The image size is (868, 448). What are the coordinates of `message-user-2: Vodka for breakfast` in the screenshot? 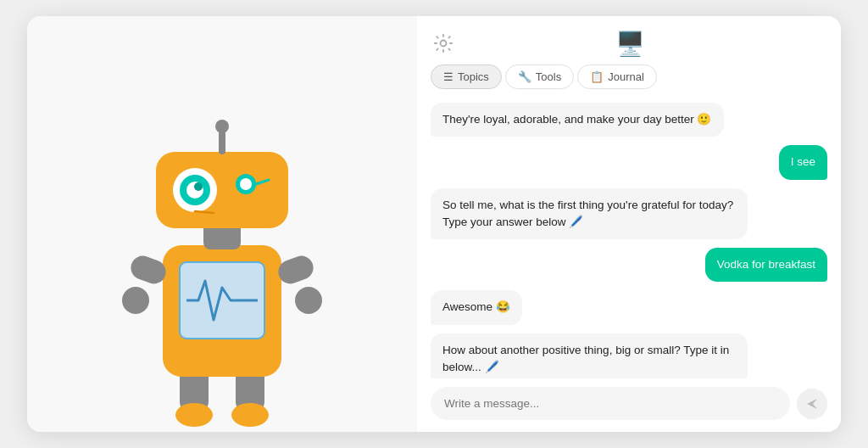 It's located at (766, 265).